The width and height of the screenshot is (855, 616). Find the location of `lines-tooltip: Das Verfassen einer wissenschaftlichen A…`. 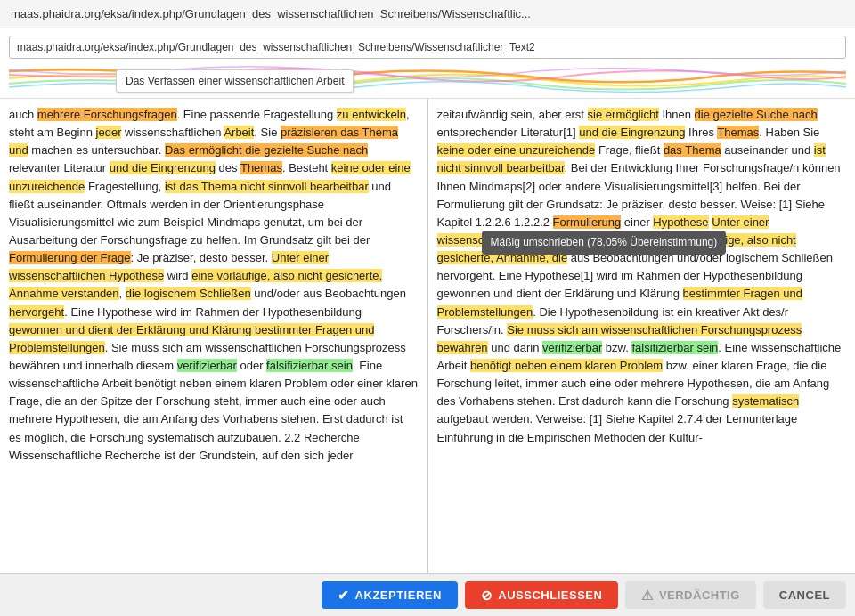

lines-tooltip: Das Verfassen einer wissenschaftlichen A… is located at coordinates (235, 81).